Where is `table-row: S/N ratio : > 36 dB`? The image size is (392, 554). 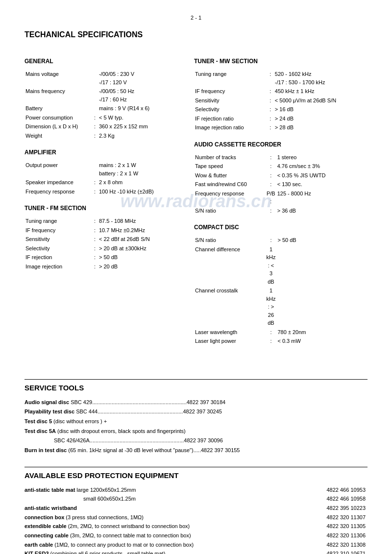 table-row: S/N ratio : > 36 dB is located at coordinates (281, 211).